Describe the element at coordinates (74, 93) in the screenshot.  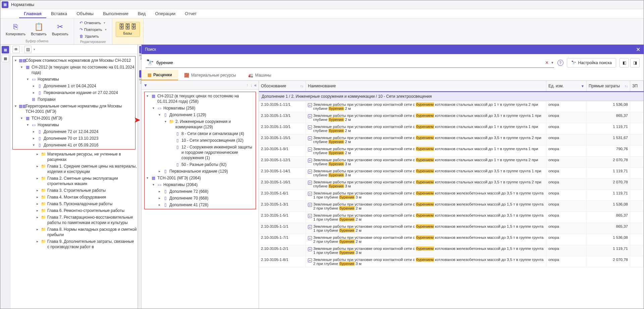
I see `tree-first-edition: ▸▯Первоначальное издание от 27.02.2024` at that location.